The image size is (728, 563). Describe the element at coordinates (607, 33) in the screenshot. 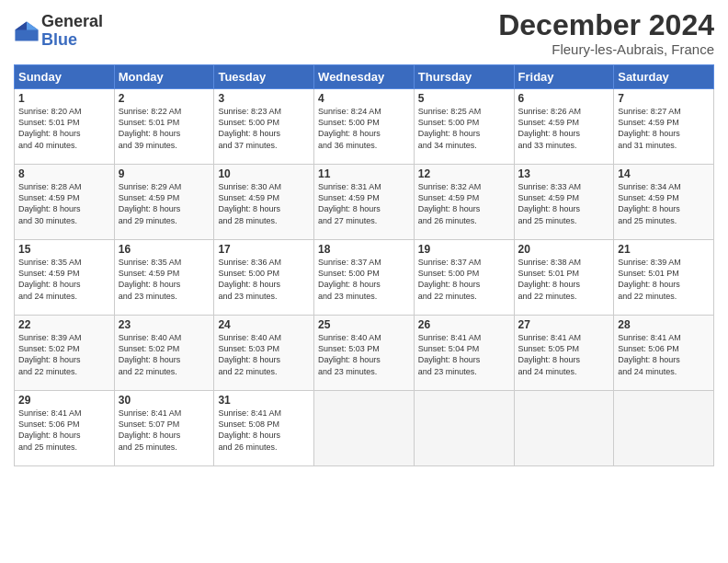

I see `title-area: December 2024 Fleury-les-Aubrais, France` at that location.